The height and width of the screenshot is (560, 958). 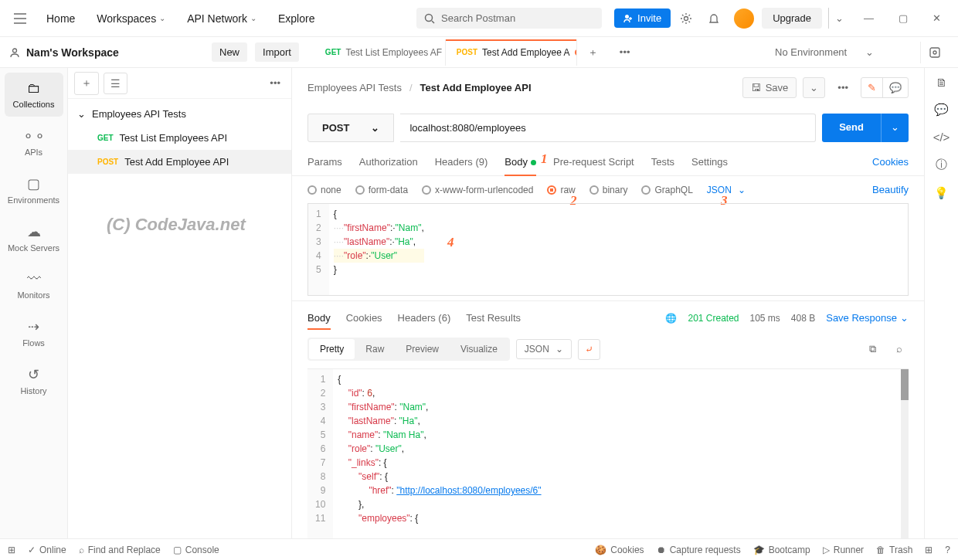 I want to click on copy-icon: ⧉, so click(x=873, y=349).